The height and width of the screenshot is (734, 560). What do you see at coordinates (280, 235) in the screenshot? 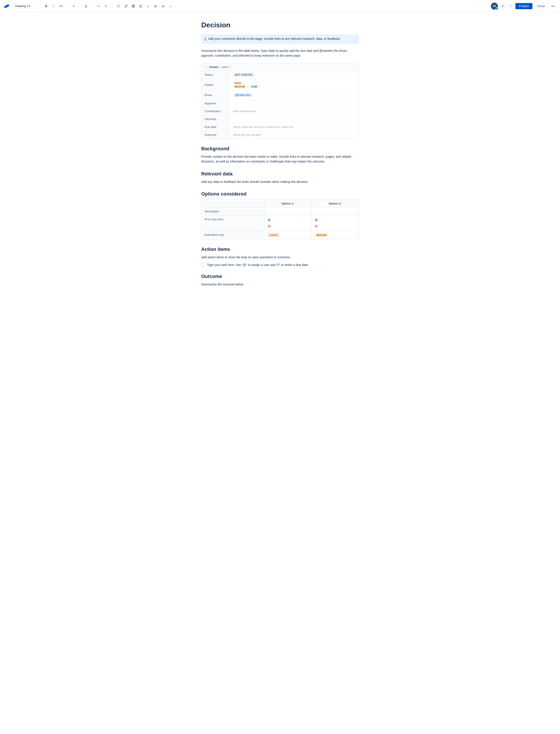
I see `table-row: Estimated cost LARGE MEDIUM` at bounding box center [280, 235].